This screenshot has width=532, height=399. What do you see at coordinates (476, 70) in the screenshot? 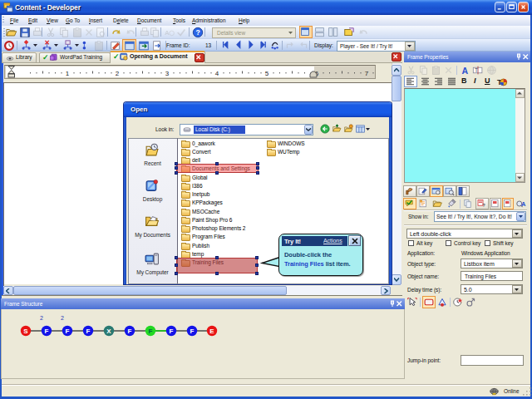
I see `svg-text: T` at bounding box center [476, 70].